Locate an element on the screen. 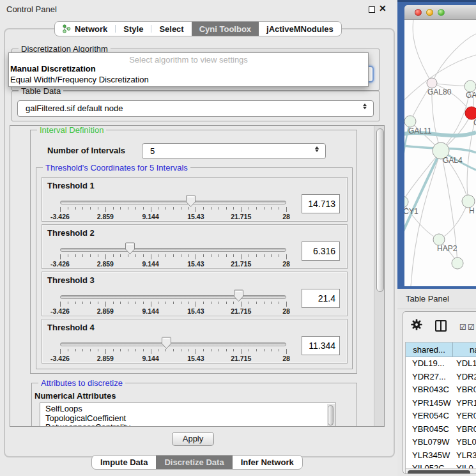 The height and width of the screenshot is (476, 476). gear-icon is located at coordinates (417, 325).